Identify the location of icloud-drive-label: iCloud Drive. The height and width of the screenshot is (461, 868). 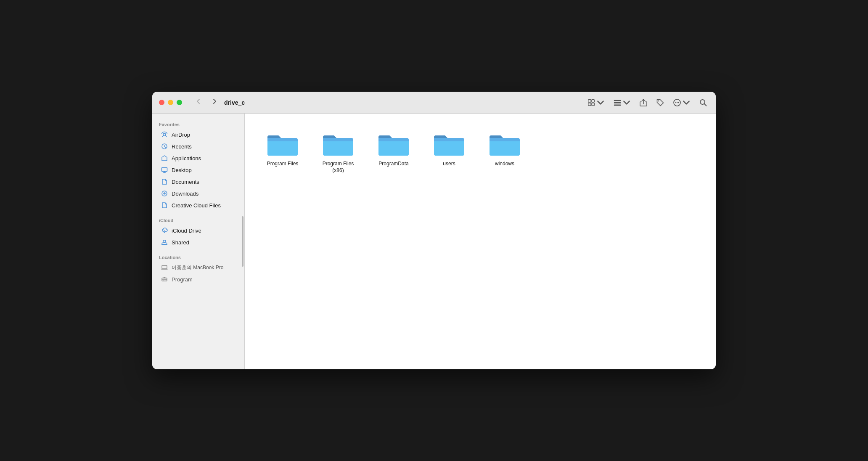
(187, 231).